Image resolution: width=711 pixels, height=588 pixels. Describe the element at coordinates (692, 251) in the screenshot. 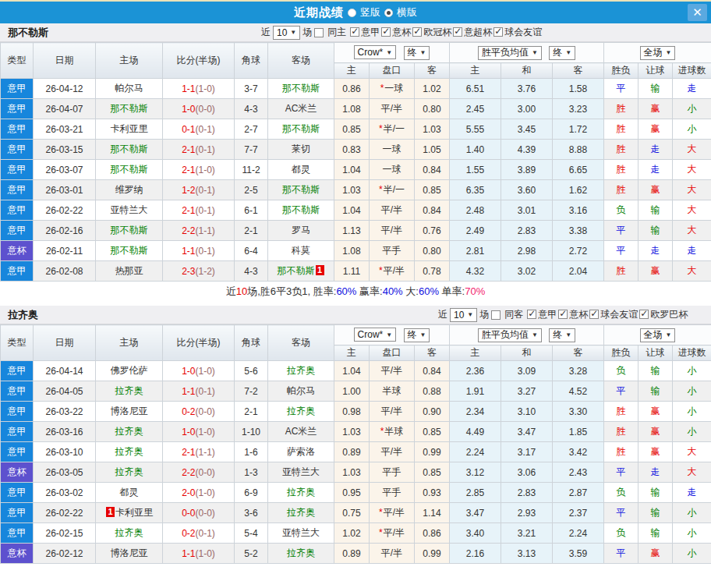

I see `result-goals: 走` at that location.